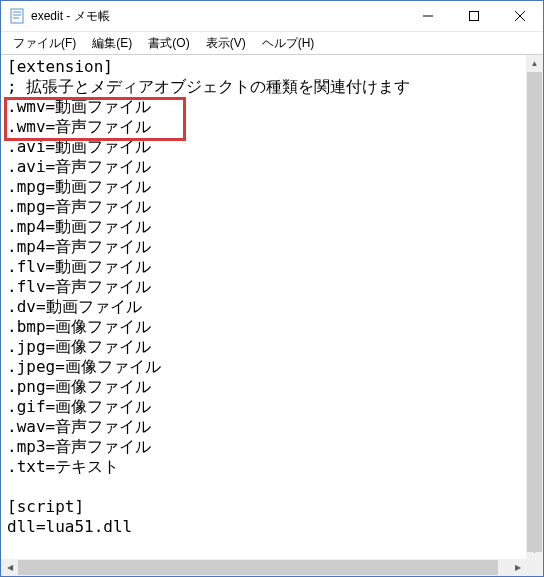  Describe the element at coordinates (226, 44) in the screenshot. I see `menu-view: 表示(V)` at that location.